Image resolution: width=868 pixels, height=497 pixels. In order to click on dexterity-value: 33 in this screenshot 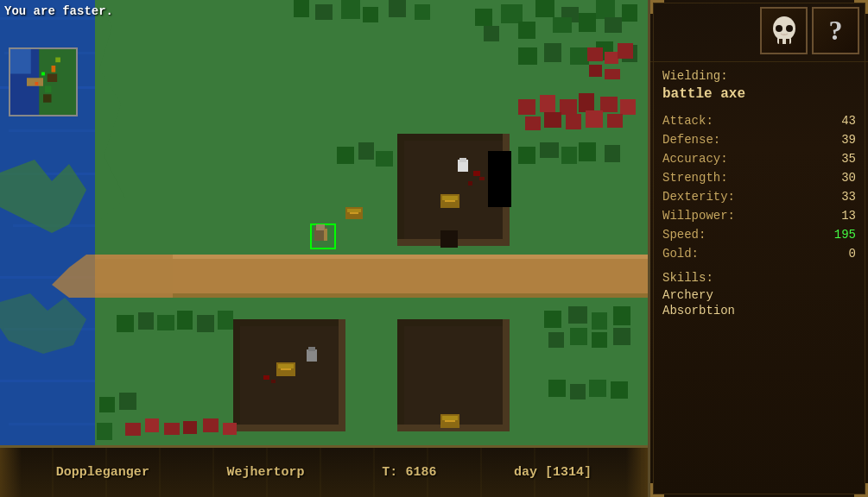, I will do `click(839, 197)`.